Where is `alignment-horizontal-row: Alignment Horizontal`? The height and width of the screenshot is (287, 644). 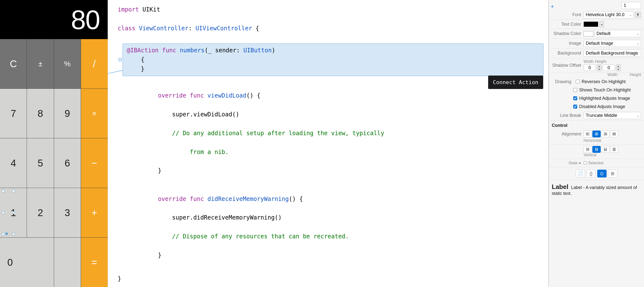
alignment-horizontal-row: Alignment Horizontal is located at coordinates (596, 137).